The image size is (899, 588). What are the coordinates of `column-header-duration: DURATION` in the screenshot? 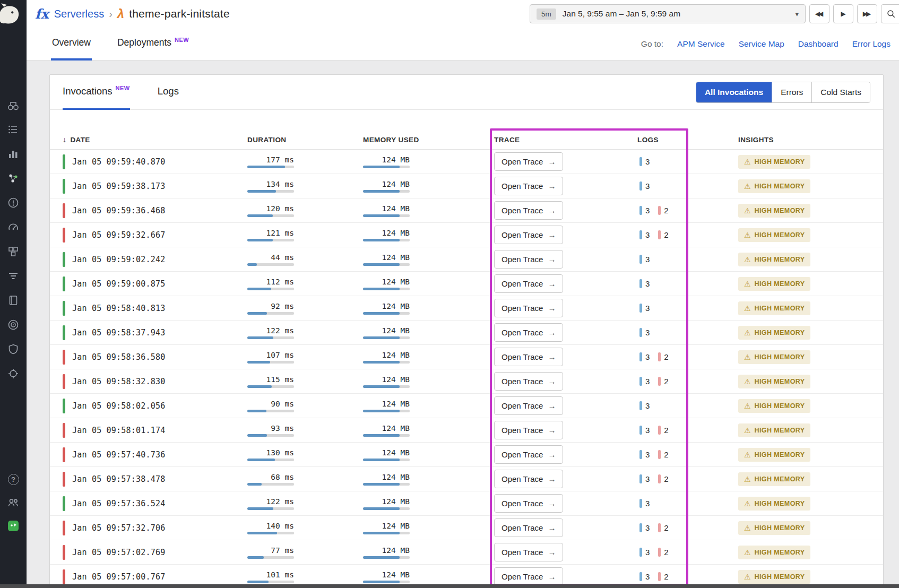 It's located at (305, 140).